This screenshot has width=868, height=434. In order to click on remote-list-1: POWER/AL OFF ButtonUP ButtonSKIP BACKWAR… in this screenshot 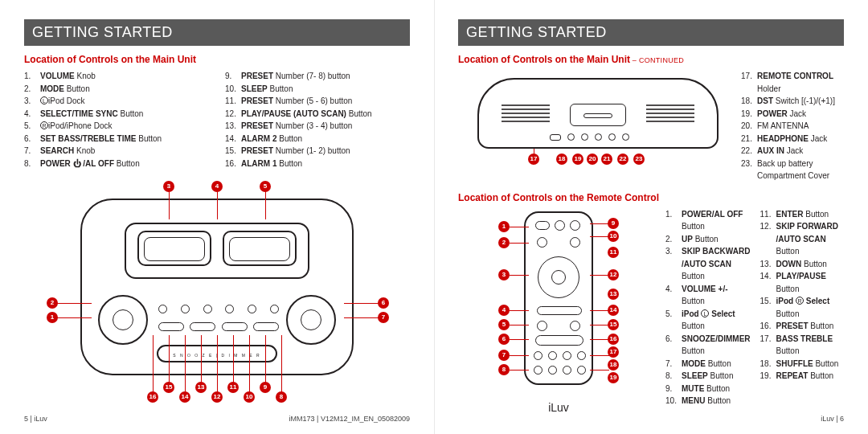, I will do `click(708, 308)`.